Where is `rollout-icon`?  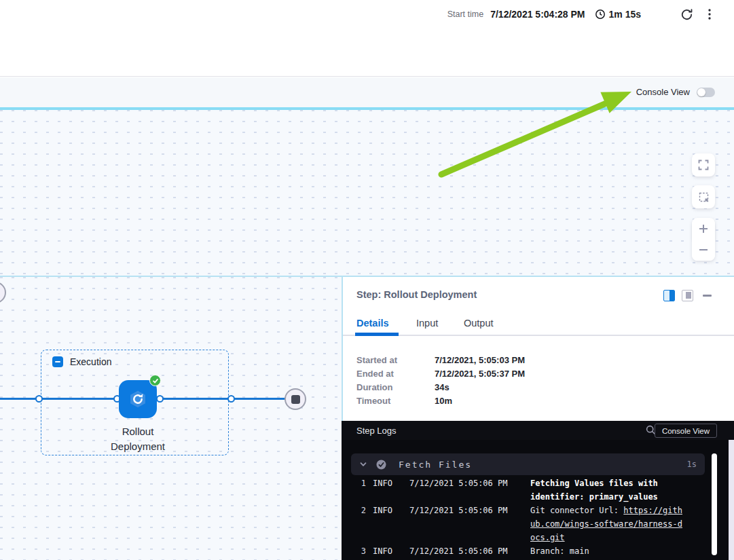
rollout-icon is located at coordinates (138, 399).